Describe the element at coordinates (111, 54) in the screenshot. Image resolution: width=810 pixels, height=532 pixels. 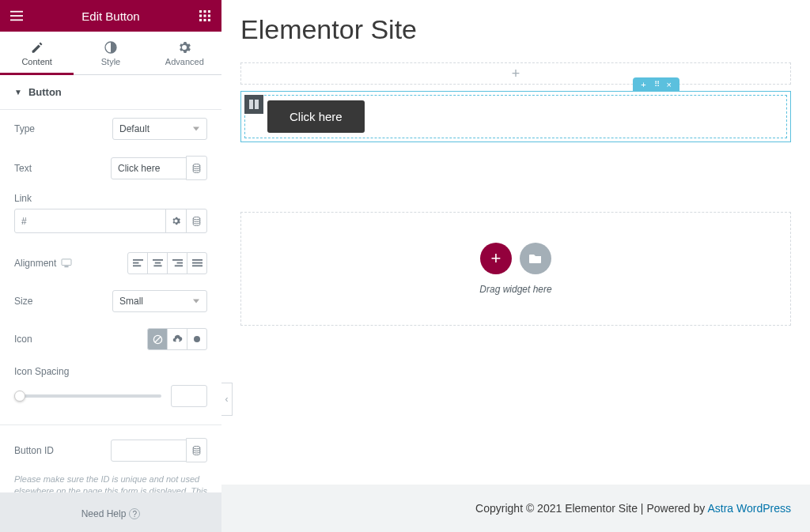
I see `panel-tabs: Content Style Advanced` at that location.